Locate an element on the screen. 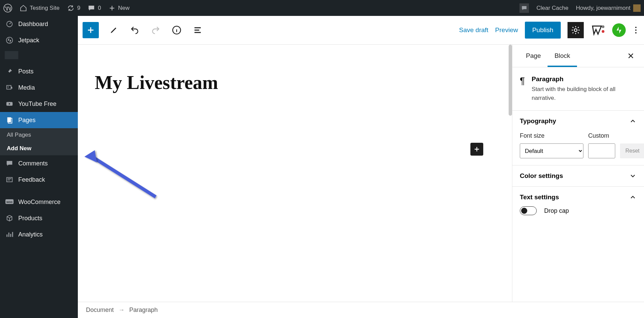  block-description-text: Start with the building block of all nar… is located at coordinates (584, 93).